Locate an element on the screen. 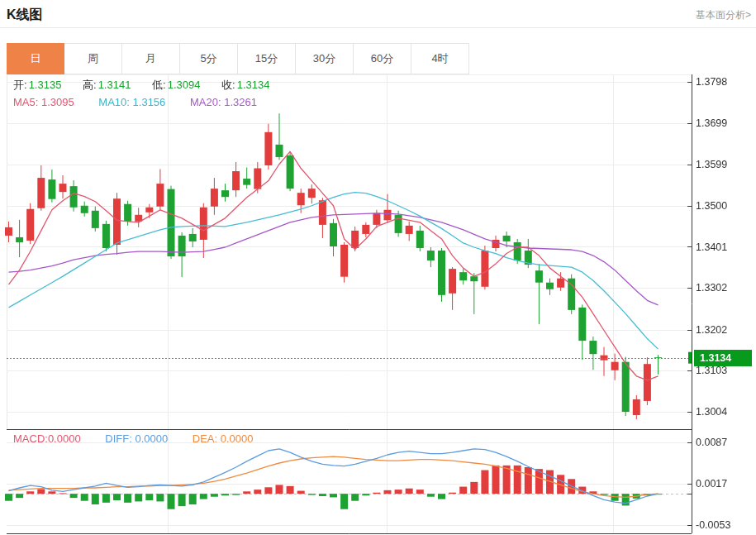 The image size is (756, 535). y-axis-tick: 1.3004 is located at coordinates (725, 412).